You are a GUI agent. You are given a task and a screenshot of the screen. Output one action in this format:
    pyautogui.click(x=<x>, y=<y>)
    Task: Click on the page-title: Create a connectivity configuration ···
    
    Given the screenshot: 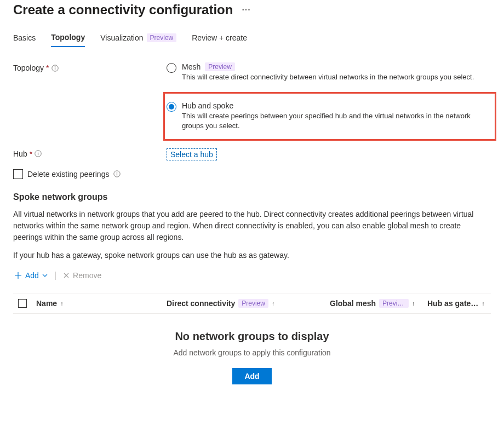 What is the action you would take?
    pyautogui.click(x=252, y=10)
    